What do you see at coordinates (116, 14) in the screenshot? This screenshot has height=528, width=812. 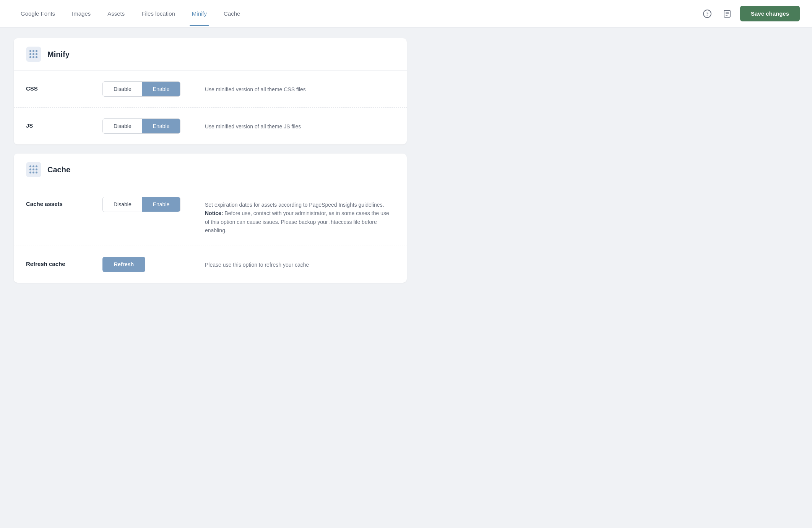 I see `tab-assets: Assets` at bounding box center [116, 14].